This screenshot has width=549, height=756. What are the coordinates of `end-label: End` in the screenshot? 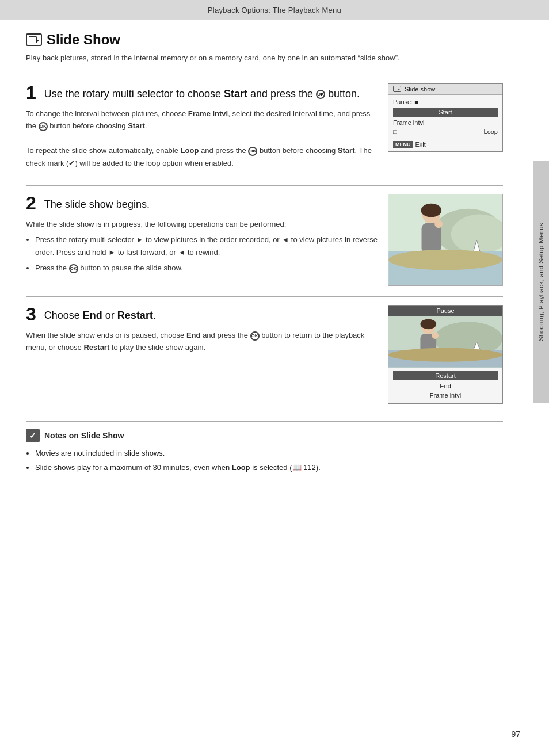 It's located at (445, 386).